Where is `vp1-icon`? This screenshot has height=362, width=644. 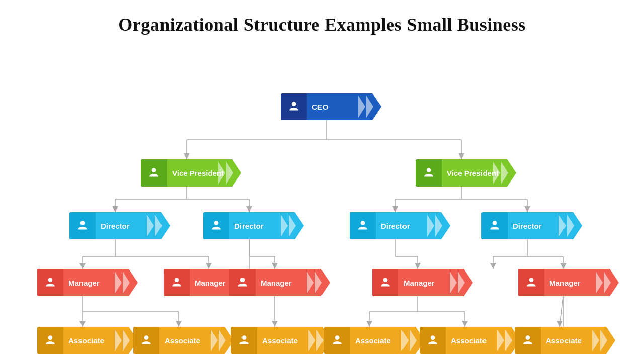 vp1-icon is located at coordinates (154, 173).